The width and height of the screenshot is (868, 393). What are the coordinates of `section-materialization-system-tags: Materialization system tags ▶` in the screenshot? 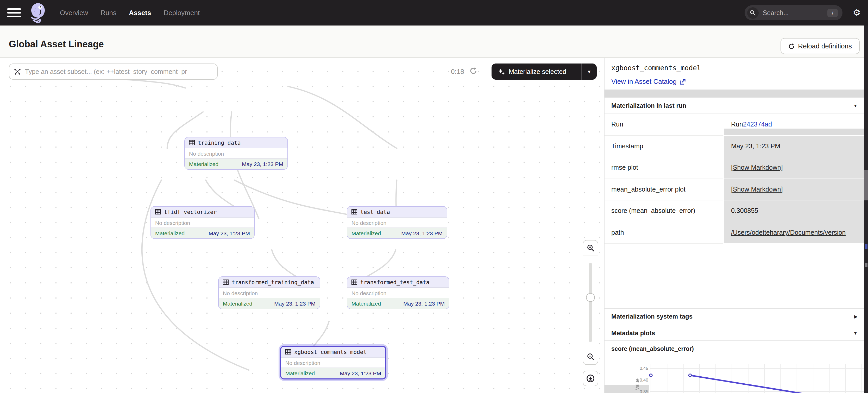 It's located at (735, 316).